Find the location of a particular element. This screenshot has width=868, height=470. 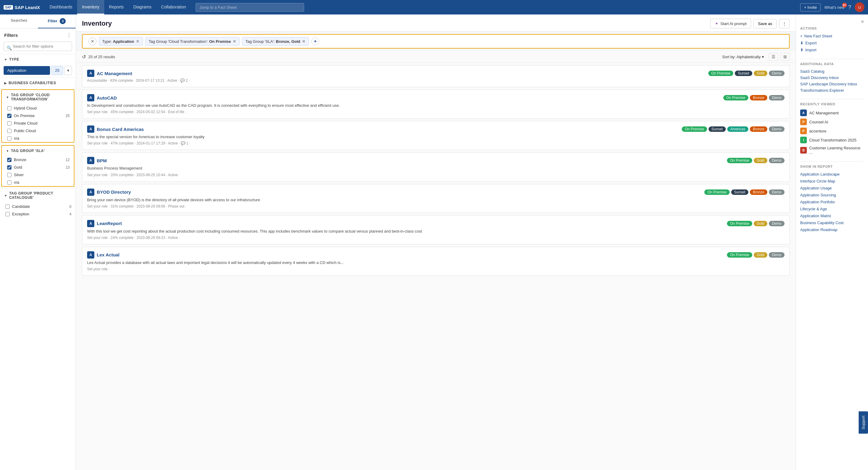

plus-icon-new: + is located at coordinates (801, 36).